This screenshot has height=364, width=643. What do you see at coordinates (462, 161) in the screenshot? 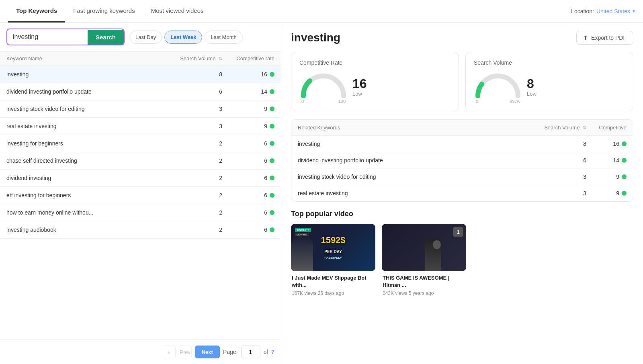
I see `related-keywords-section: Related Keywords Search Volume ⇅ Competi…` at bounding box center [462, 161].